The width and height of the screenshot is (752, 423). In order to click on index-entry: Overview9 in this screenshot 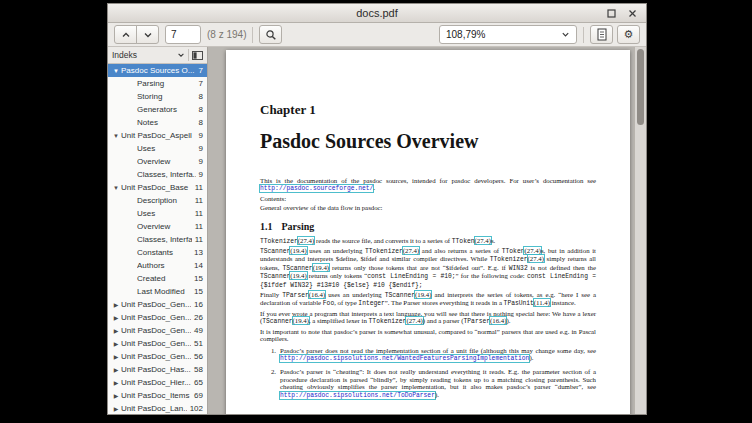, I will do `click(158, 162)`.